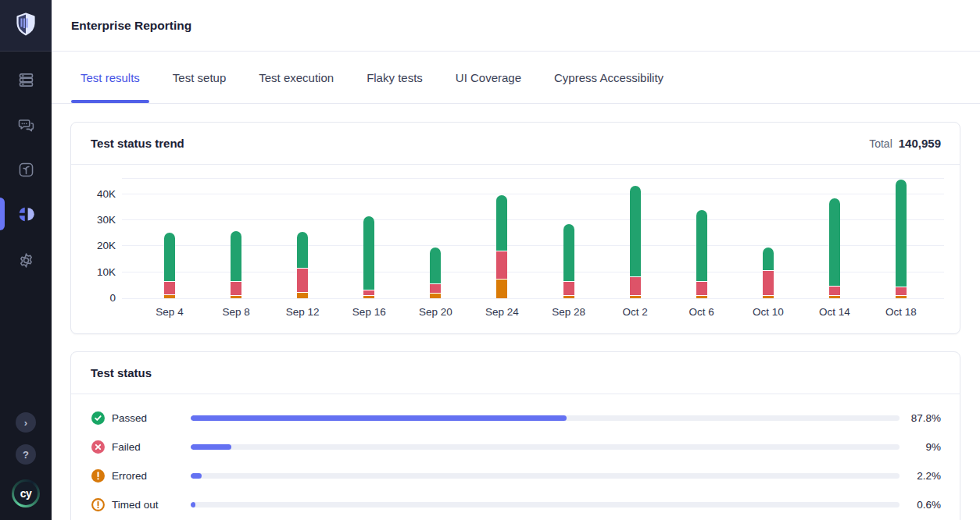 The height and width of the screenshot is (520, 980). I want to click on expand-sidebar-button: ›, so click(26, 422).